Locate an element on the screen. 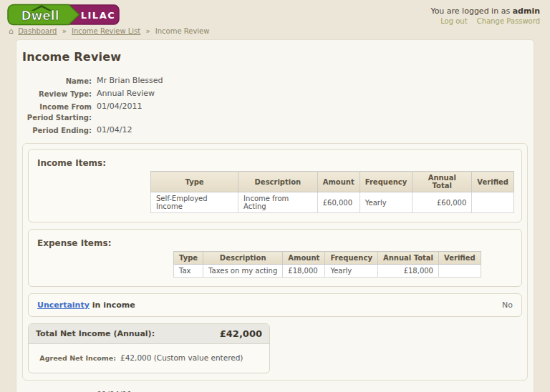 The image size is (550, 392). breadcrumb-income-review-list-link: Income Review List is located at coordinates (106, 31).